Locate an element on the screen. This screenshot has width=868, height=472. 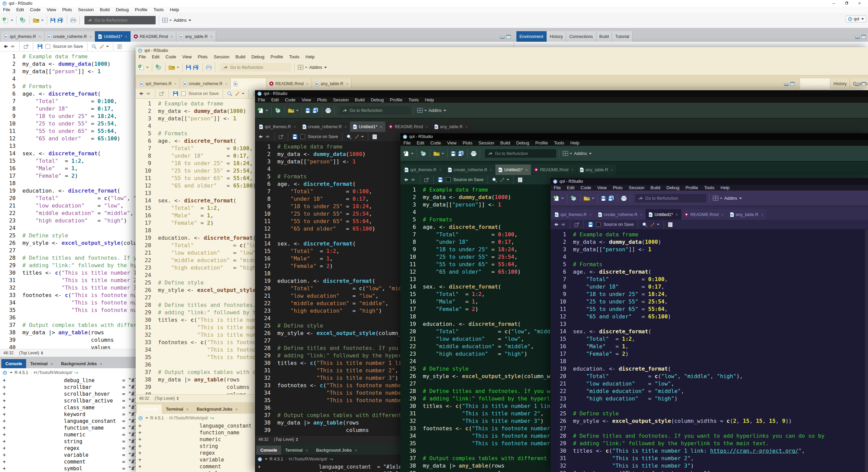
menu-item-debug: Debug is located at coordinates (522, 143).